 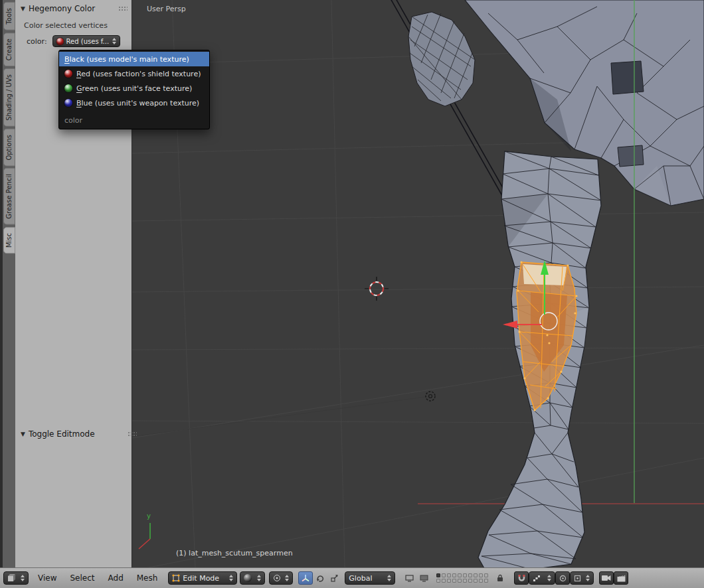 I want to click on camera-icon, so click(x=606, y=578).